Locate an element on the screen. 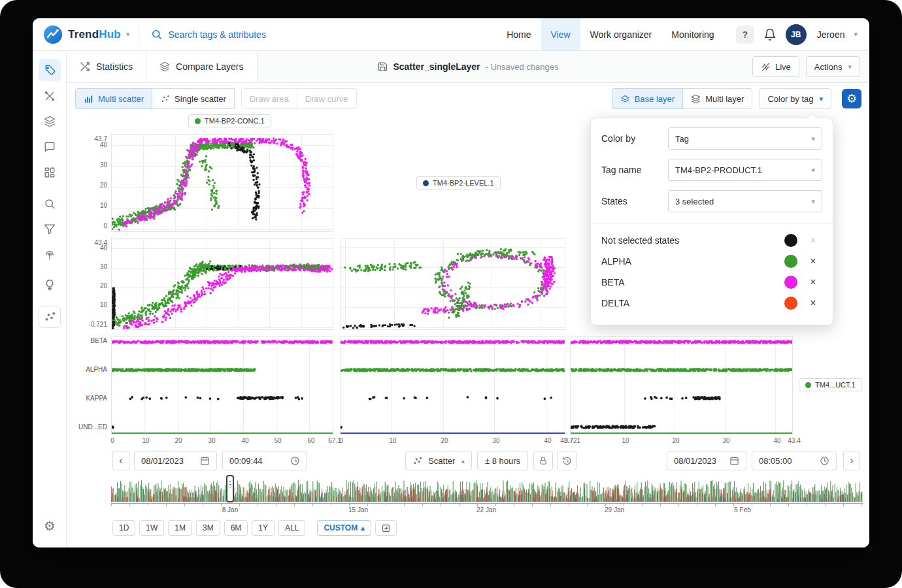 The image size is (902, 588). color-by-select: Tag ▾ is located at coordinates (745, 139).